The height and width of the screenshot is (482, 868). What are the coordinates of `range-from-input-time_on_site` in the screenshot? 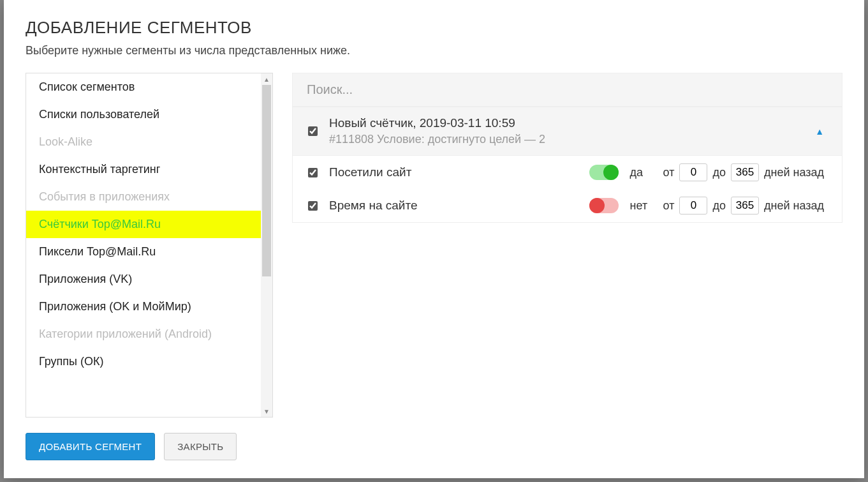 It's located at (693, 206).